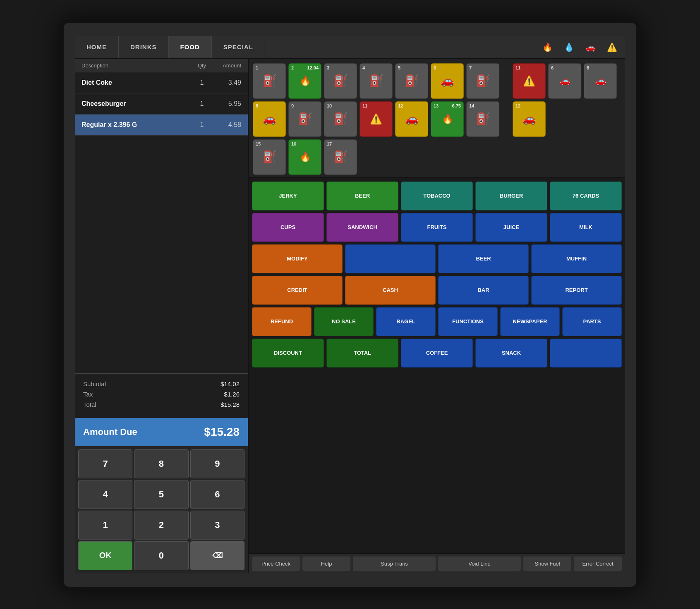 Image resolution: width=700 pixels, height=609 pixels. I want to click on product-row-2: CUPS SANDWICH FRUITS JUICE MILK, so click(437, 227).